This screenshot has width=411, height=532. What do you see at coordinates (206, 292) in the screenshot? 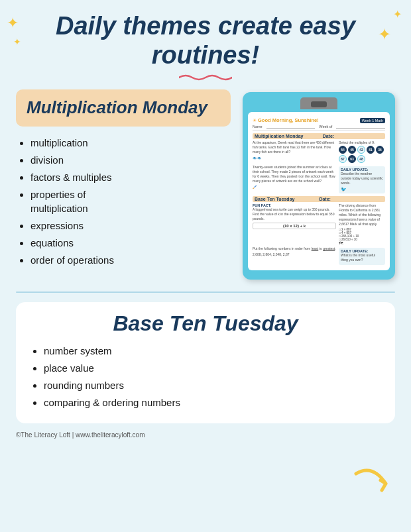
I see `divider` at bounding box center [206, 292].